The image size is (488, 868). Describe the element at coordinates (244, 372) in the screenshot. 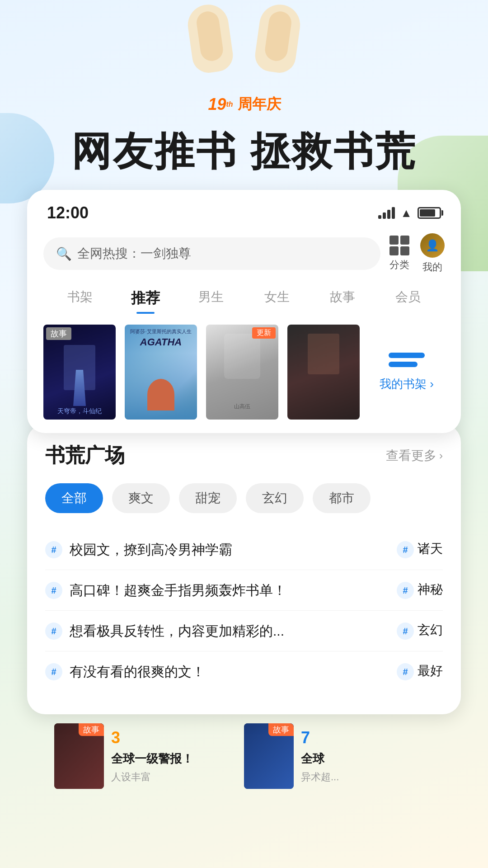

I see `bookshelf-row: 故事 天穹帝，斗仙纪 阿婆莎·艾里斯托的真实人生 AGATHA 山高伍 更新` at that location.